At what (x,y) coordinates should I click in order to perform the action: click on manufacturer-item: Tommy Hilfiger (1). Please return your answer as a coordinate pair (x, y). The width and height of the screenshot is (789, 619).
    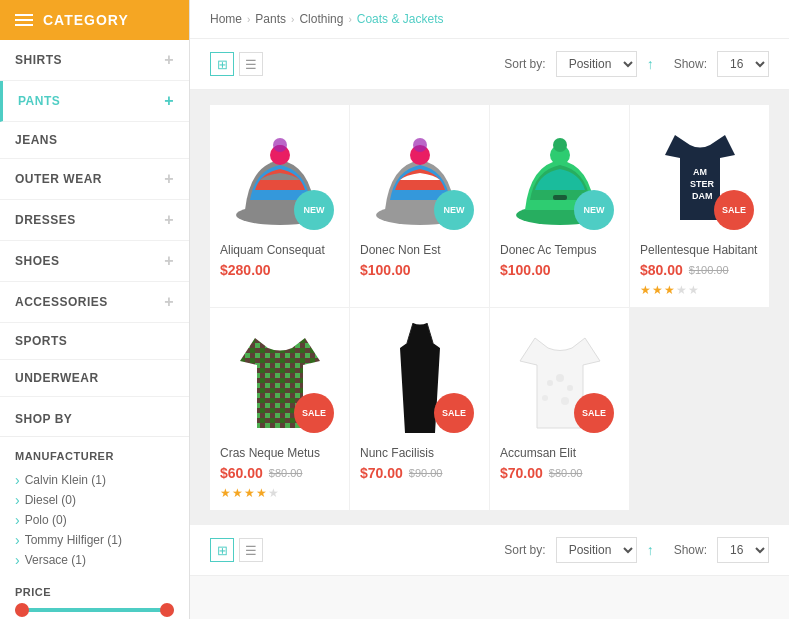
    Looking at the image, I should click on (94, 540).